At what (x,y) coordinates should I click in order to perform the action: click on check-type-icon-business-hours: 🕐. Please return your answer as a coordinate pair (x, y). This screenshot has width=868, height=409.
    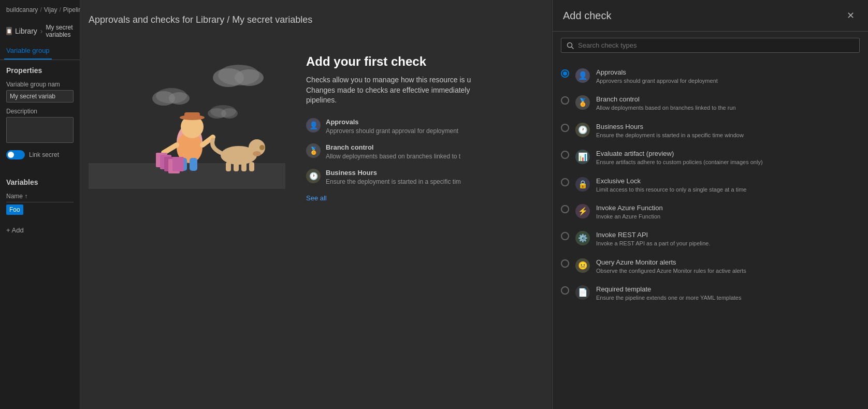
    Looking at the image, I should click on (583, 130).